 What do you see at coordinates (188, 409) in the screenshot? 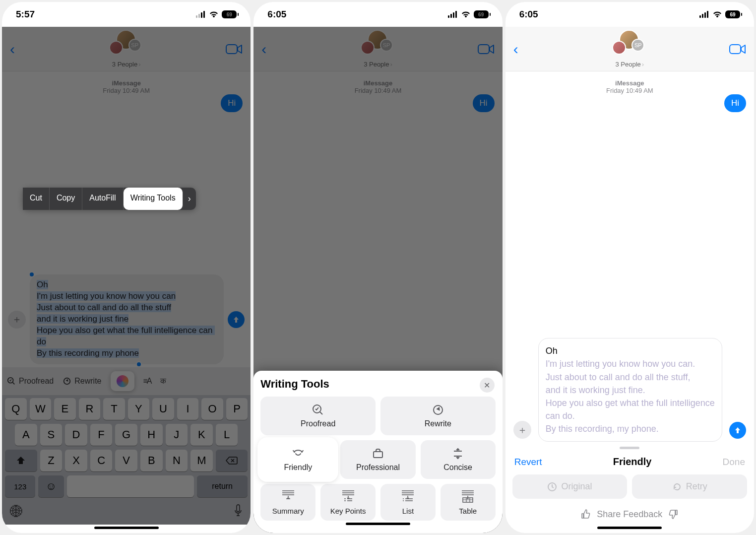
I see `key-i: I` at bounding box center [188, 409].